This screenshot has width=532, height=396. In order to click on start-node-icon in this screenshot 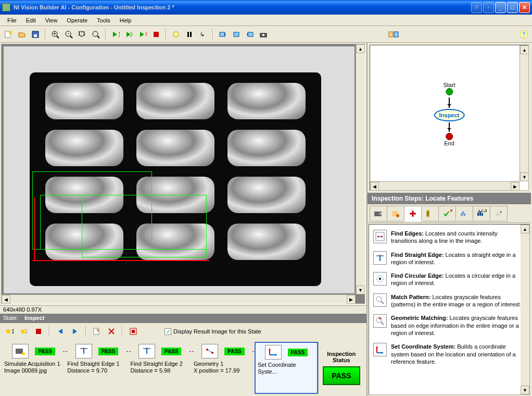, I will do `click(449, 92)`.